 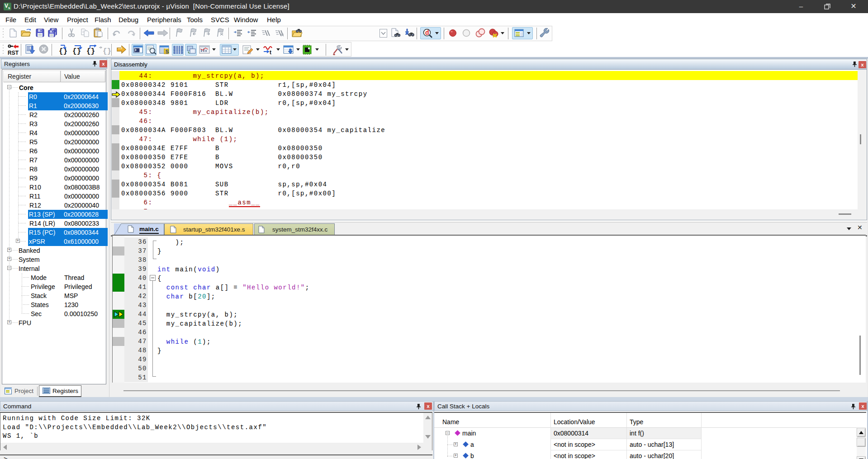 What do you see at coordinates (427, 33) in the screenshot?
I see `svg-text: d` at bounding box center [427, 33].